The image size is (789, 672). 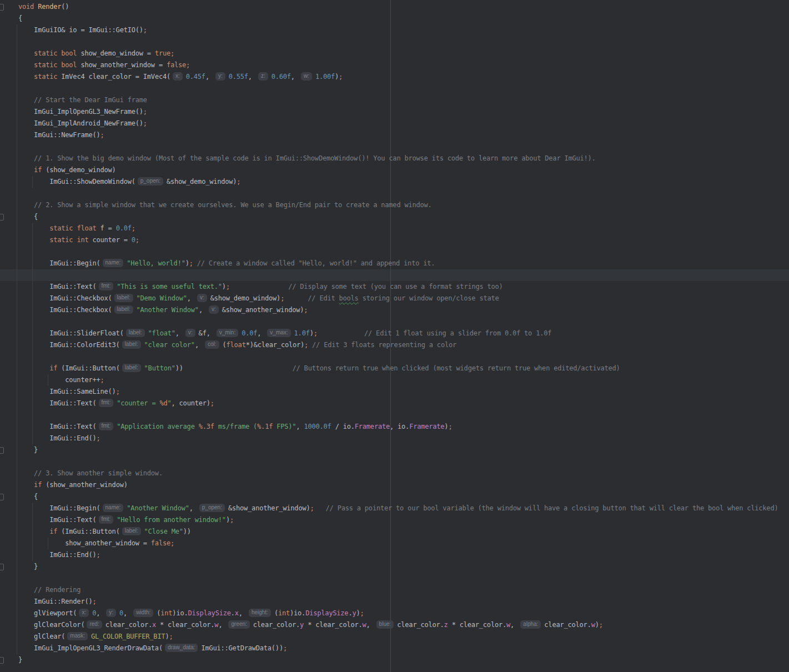 What do you see at coordinates (389, 590) in the screenshot?
I see `code-line-51: // Rendering` at bounding box center [389, 590].